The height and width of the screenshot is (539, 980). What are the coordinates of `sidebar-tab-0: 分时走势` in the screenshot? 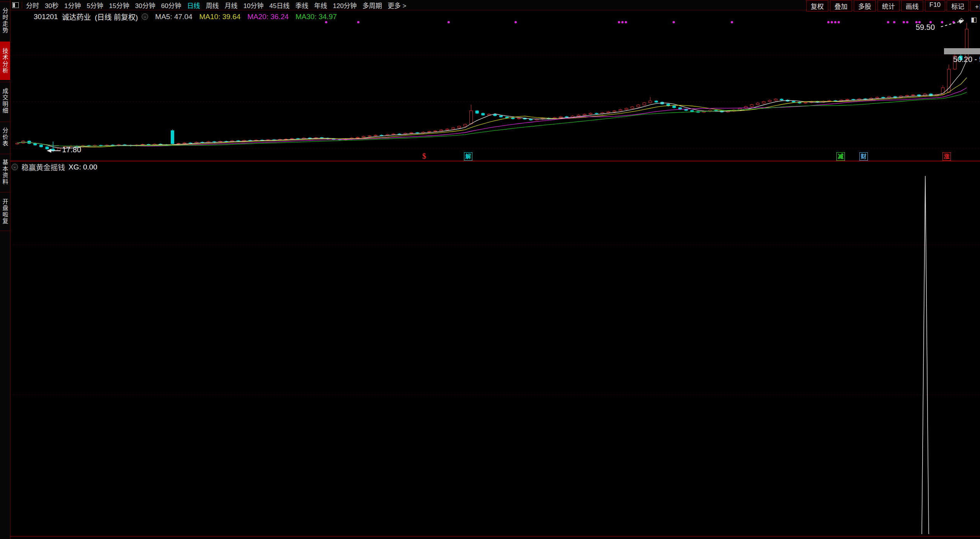 It's located at (5, 21).